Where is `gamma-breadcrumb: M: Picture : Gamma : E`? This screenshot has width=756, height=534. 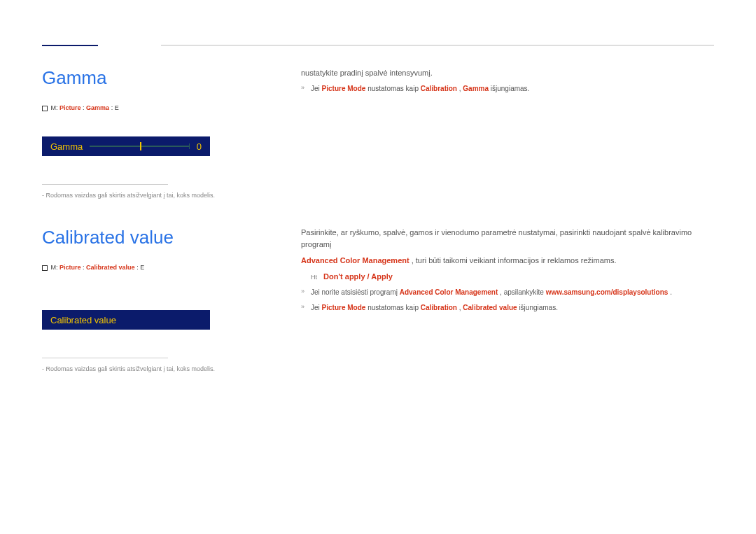 gamma-breadcrumb: M: Picture : Gamma : E is located at coordinates (158, 108).